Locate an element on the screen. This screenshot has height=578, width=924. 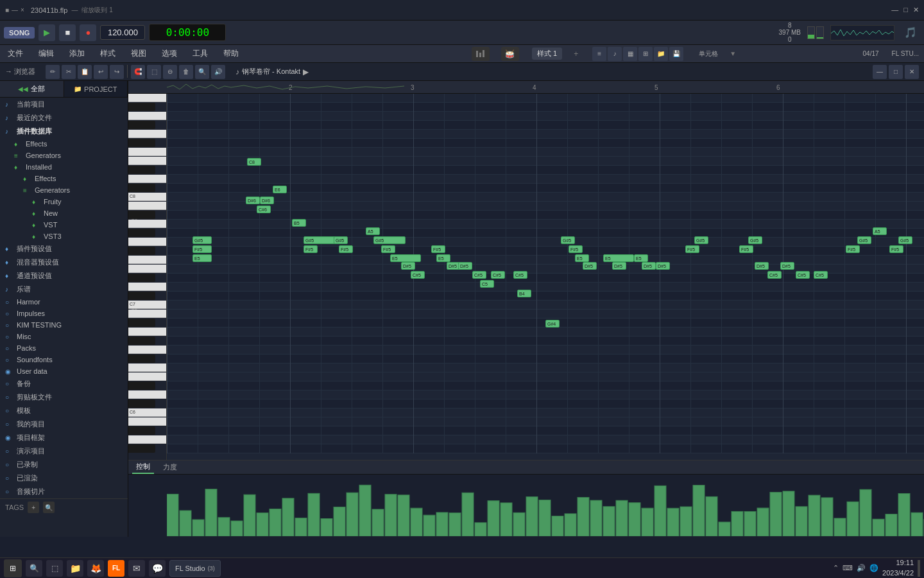
note-16: E5 is located at coordinates (406, 258).